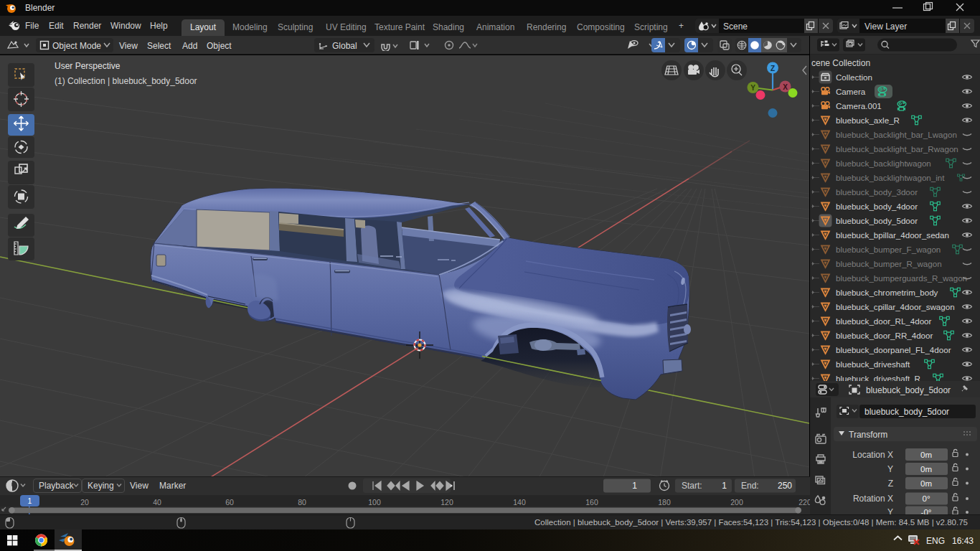 The width and height of the screenshot is (980, 551). What do you see at coordinates (592, 502) in the screenshot?
I see `svg-text: 160` at bounding box center [592, 502].